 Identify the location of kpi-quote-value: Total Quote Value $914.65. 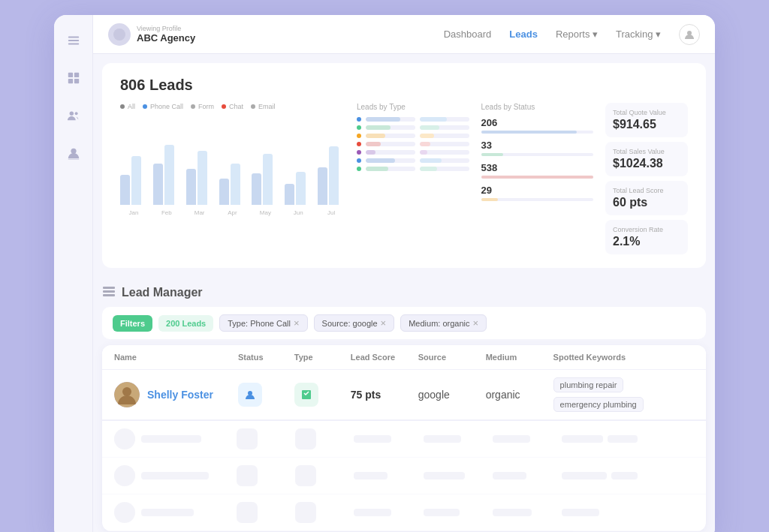
(647, 120).